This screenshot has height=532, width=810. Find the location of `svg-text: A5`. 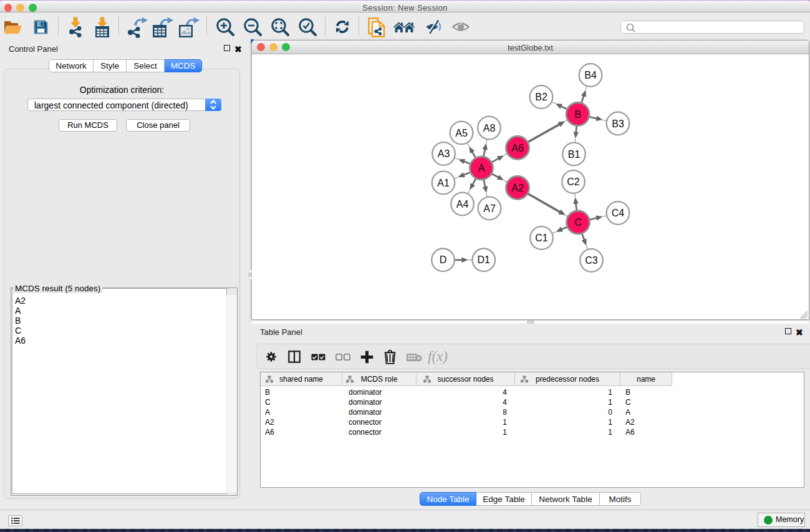

svg-text: A5 is located at coordinates (461, 133).